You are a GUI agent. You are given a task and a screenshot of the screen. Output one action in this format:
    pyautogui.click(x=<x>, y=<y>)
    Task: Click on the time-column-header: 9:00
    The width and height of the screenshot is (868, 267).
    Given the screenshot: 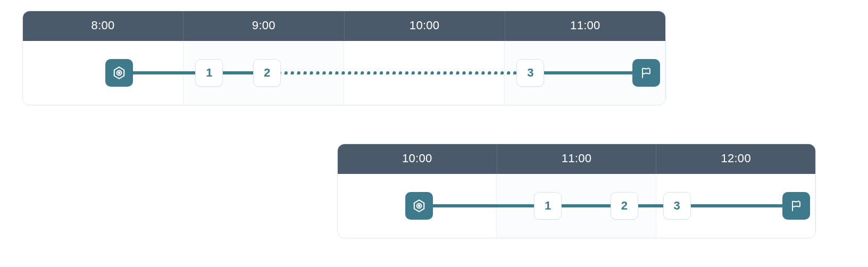 What is the action you would take?
    pyautogui.click(x=264, y=26)
    